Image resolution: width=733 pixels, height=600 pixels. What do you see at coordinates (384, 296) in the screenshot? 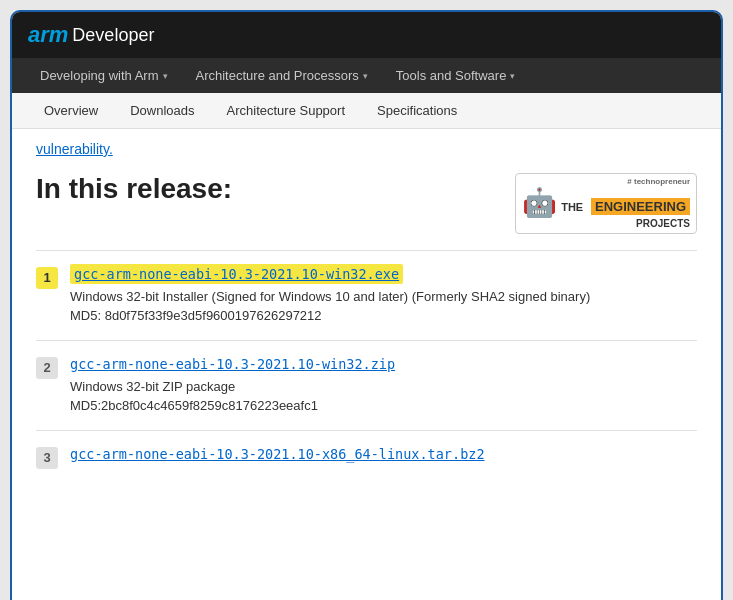
I see `item-content: gcc-arm-none-eabi-10.3-2021.10-win32.exe…` at bounding box center [384, 296].